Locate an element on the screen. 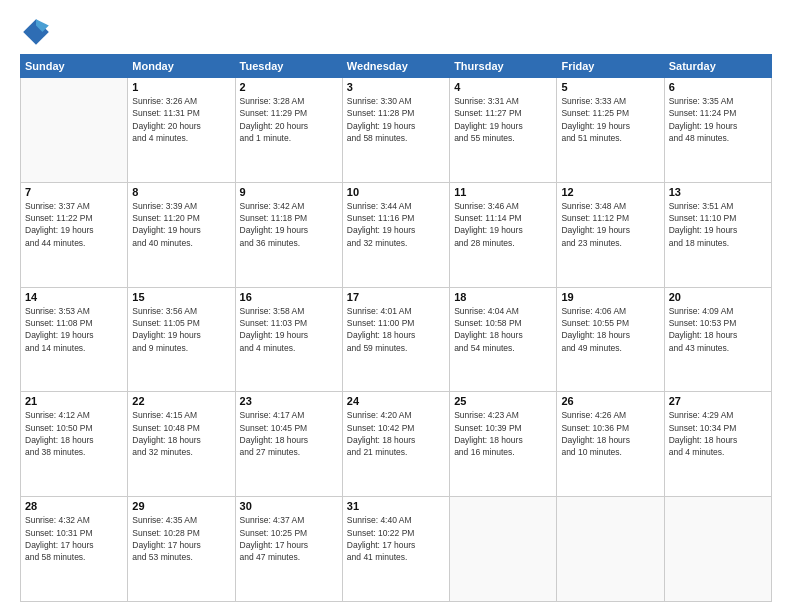  day-info: Sunrise: 3:39 AM Sunset: 11:20 PM Daylig… is located at coordinates (181, 224).